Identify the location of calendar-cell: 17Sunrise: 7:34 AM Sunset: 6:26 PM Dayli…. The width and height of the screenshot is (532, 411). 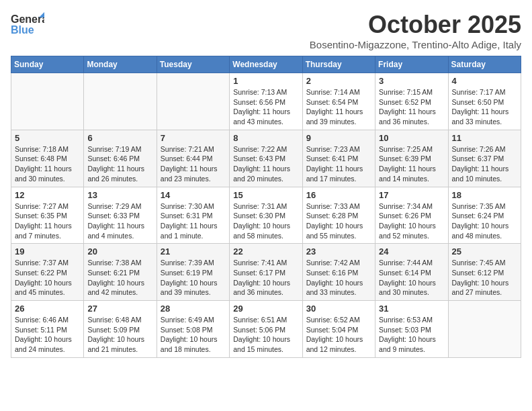
(412, 215).